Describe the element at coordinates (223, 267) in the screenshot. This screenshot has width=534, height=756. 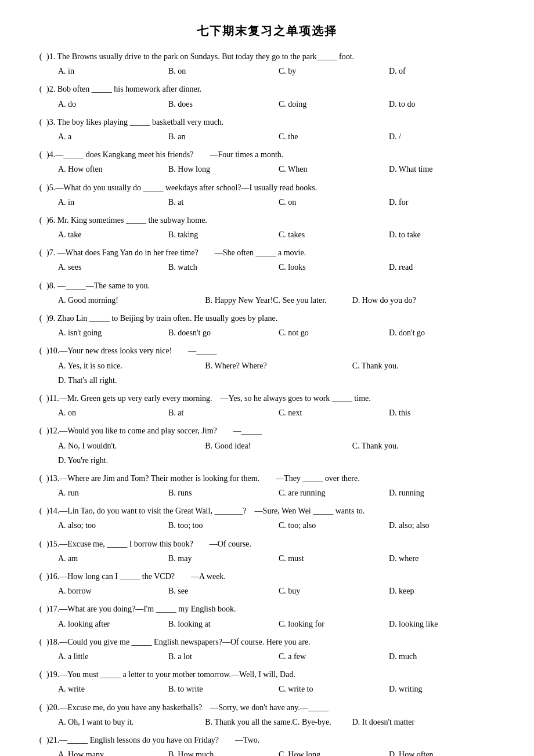
I see `option-B: B. watch` at that location.